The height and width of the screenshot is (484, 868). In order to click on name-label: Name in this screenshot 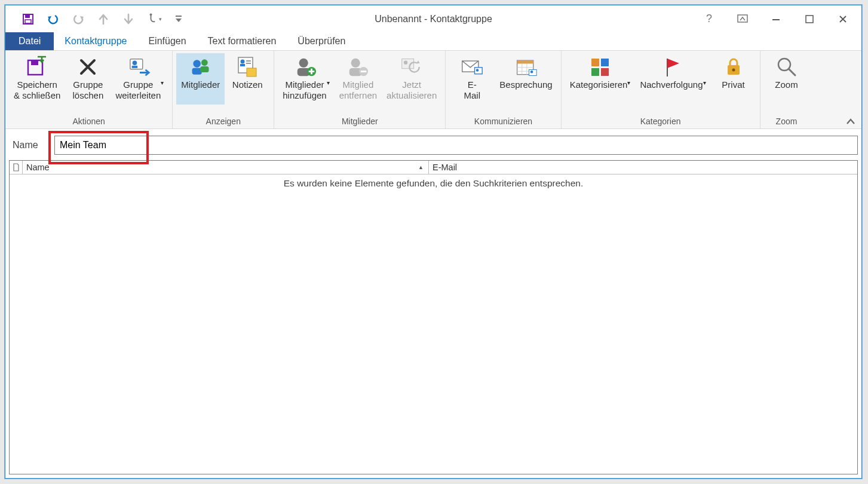, I will do `click(32, 145)`.